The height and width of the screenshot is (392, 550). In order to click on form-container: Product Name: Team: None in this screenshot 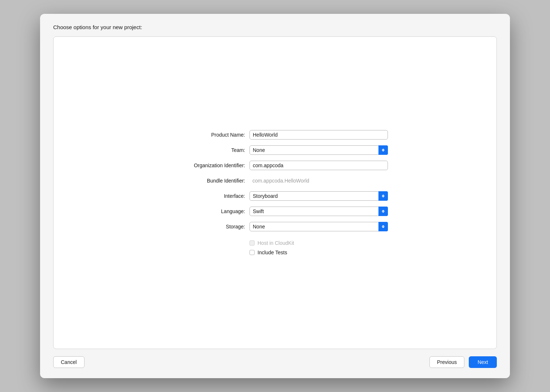, I will do `click(275, 193)`.